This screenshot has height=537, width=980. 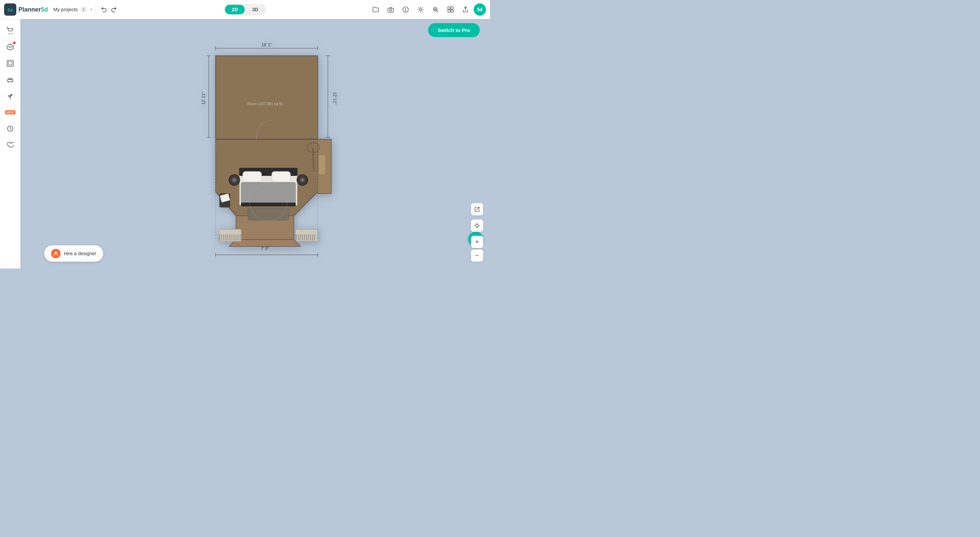 What do you see at coordinates (10, 47) in the screenshot?
I see `sidebar-item-objects` at bounding box center [10, 47].